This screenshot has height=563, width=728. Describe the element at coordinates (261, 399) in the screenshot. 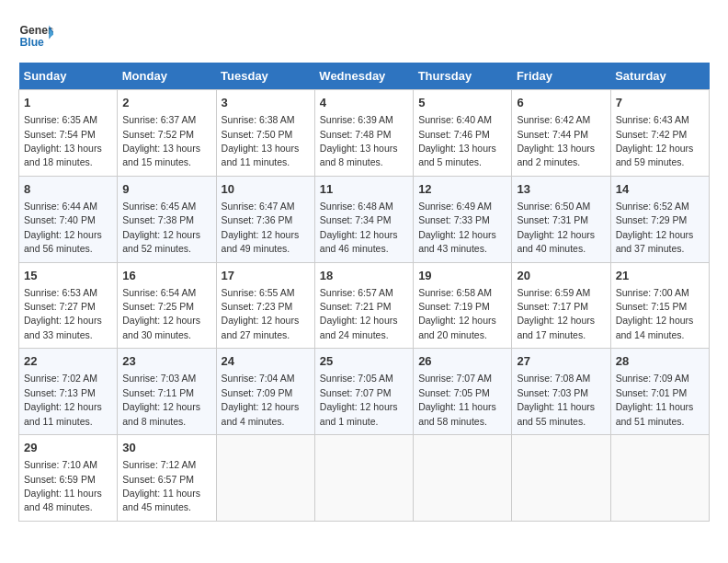

I see `day-info: Sunrise: 7:04 AMSunset: 7:09 PMDaylight:…` at that location.